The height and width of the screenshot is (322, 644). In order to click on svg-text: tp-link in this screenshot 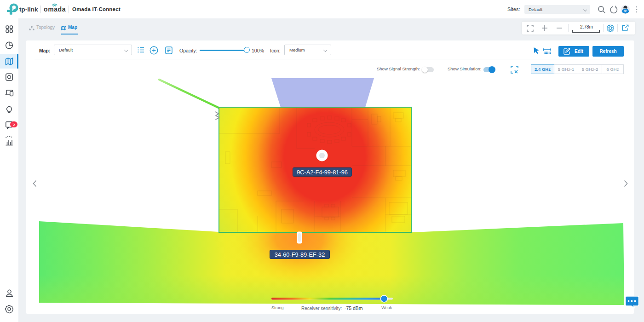, I will do `click(29, 9)`.